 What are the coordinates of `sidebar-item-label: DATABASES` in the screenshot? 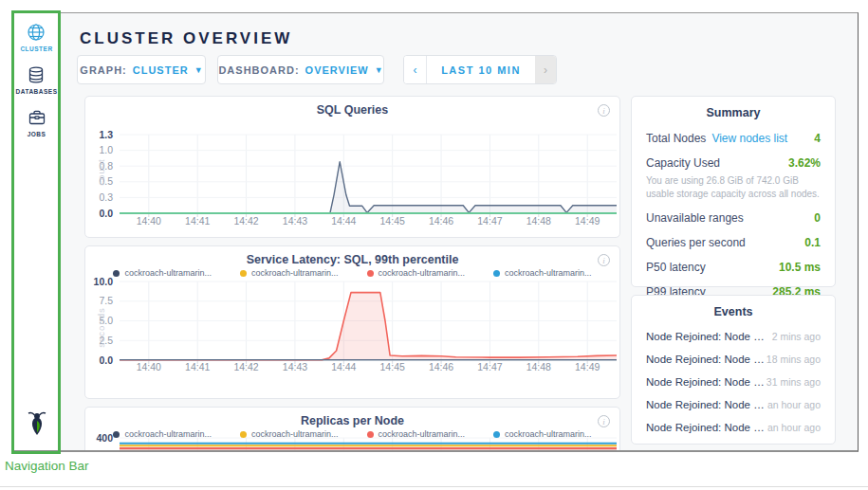 It's located at (37, 91).